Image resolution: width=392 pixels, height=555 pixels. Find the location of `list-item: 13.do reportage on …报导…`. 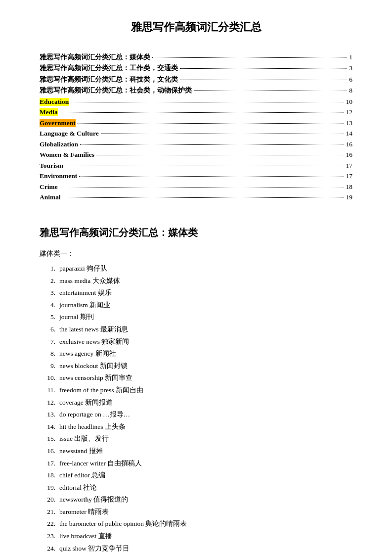

list-item: 13.do reportage on …报导… is located at coordinates (196, 415).